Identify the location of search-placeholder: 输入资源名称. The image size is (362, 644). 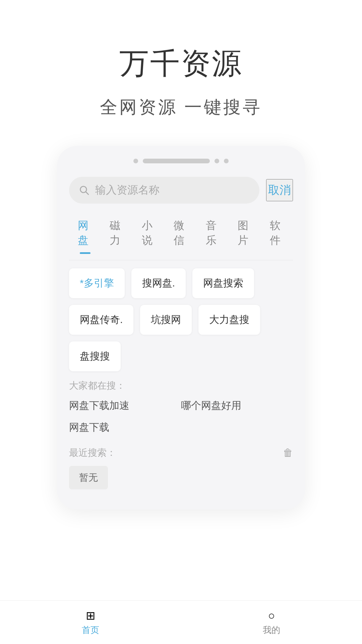
(173, 190).